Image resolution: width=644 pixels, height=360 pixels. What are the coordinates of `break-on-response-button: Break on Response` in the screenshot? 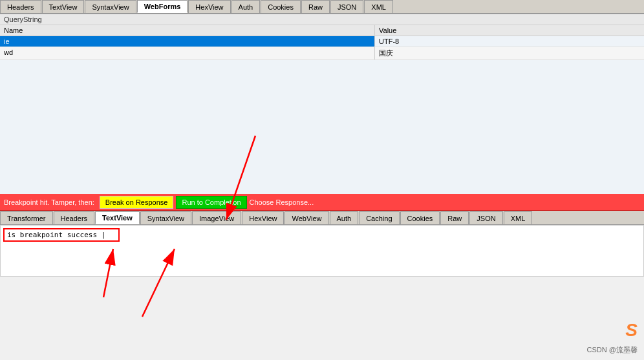 It's located at (137, 202).